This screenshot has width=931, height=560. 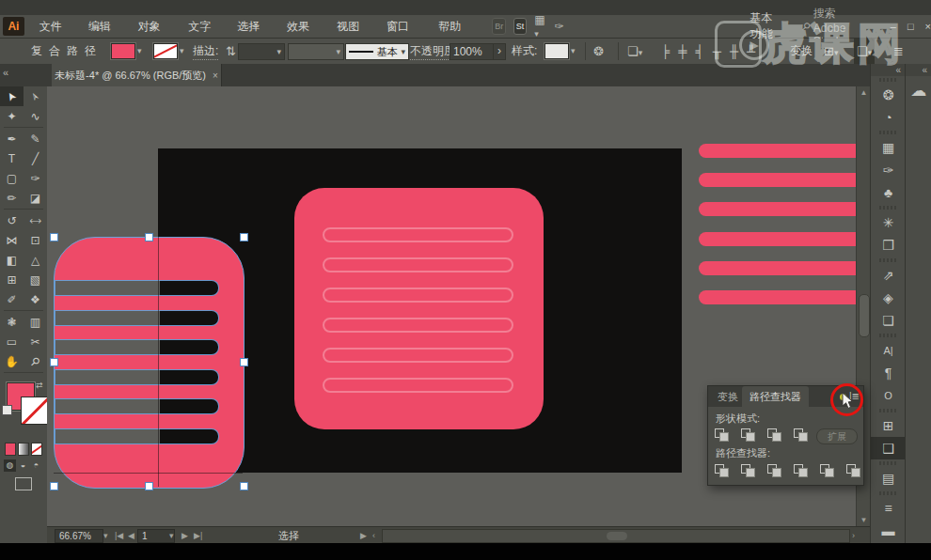 What do you see at coordinates (303, 26) in the screenshot?
I see `menu-item-5: 效果(C)` at bounding box center [303, 26].